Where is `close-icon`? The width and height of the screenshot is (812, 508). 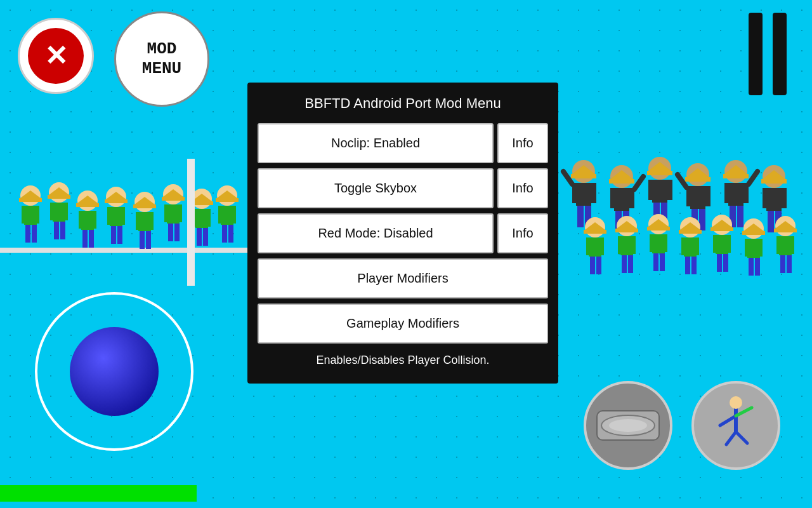
close-icon is located at coordinates (56, 56).